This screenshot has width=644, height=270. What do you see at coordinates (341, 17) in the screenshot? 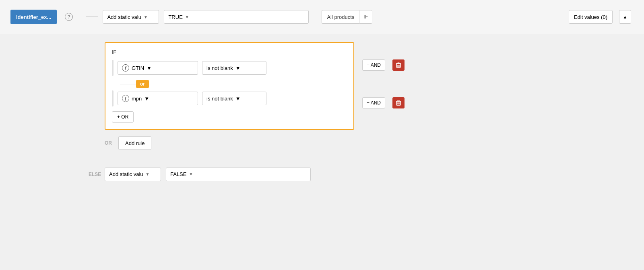
I see `all-products-label: All products` at bounding box center [341, 17].